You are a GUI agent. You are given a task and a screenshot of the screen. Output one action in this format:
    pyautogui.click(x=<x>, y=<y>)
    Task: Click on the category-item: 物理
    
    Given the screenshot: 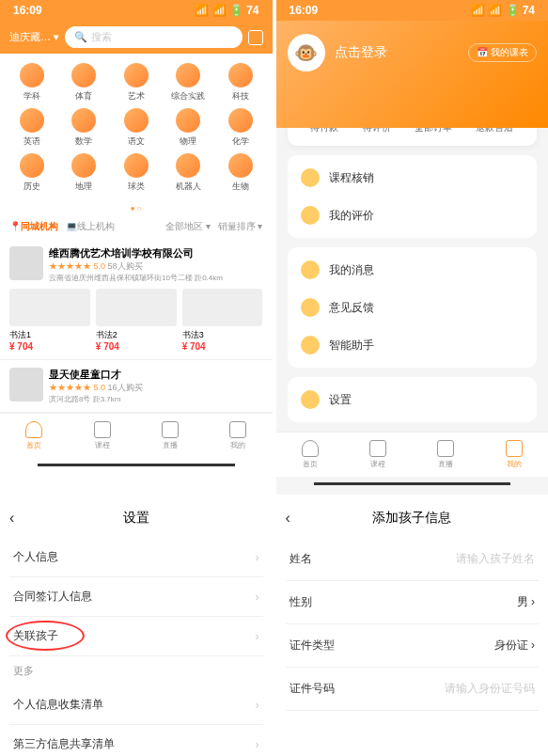 What is the action you would take?
    pyautogui.click(x=189, y=128)
    